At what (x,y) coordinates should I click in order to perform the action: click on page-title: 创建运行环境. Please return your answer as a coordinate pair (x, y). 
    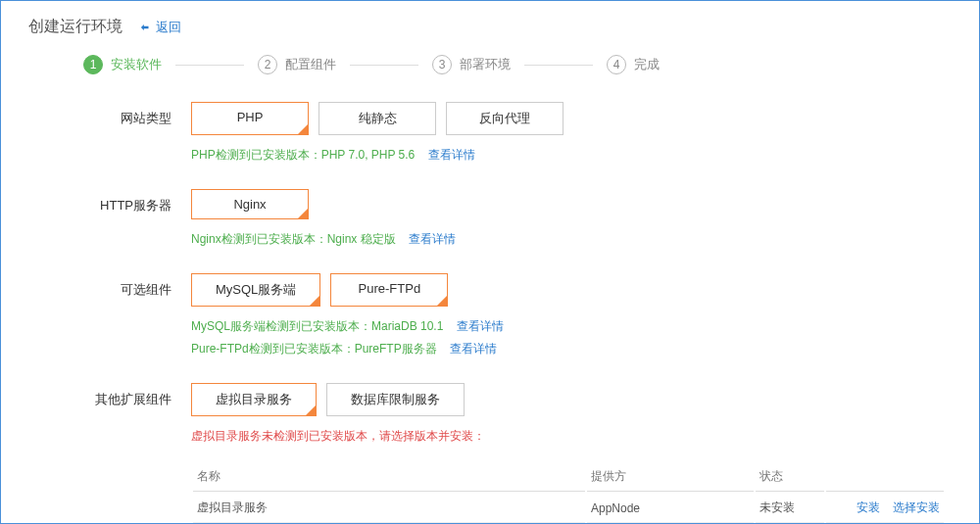
    Looking at the image, I should click on (75, 27).